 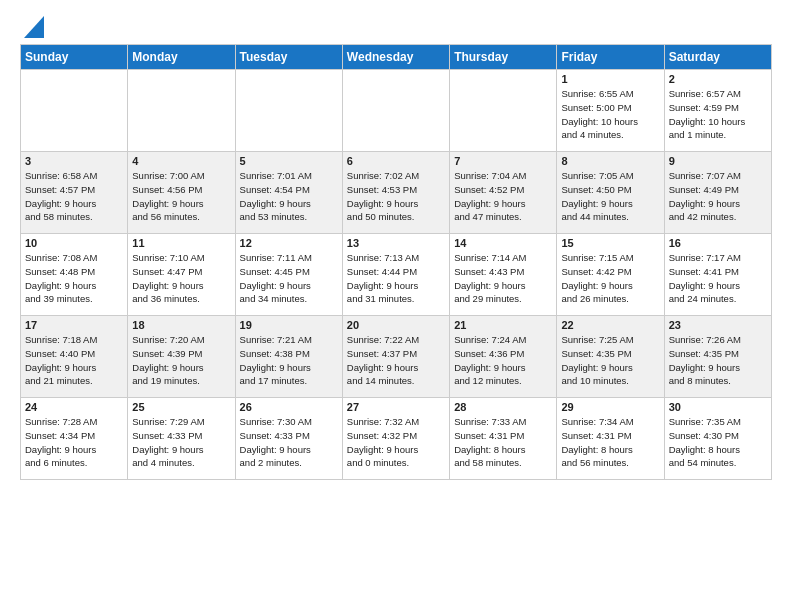 What do you see at coordinates (396, 439) in the screenshot?
I see `week-row-5: 24Sunrise: 7:28 AM Sunset: 4:34 PM Dayli…` at bounding box center [396, 439].